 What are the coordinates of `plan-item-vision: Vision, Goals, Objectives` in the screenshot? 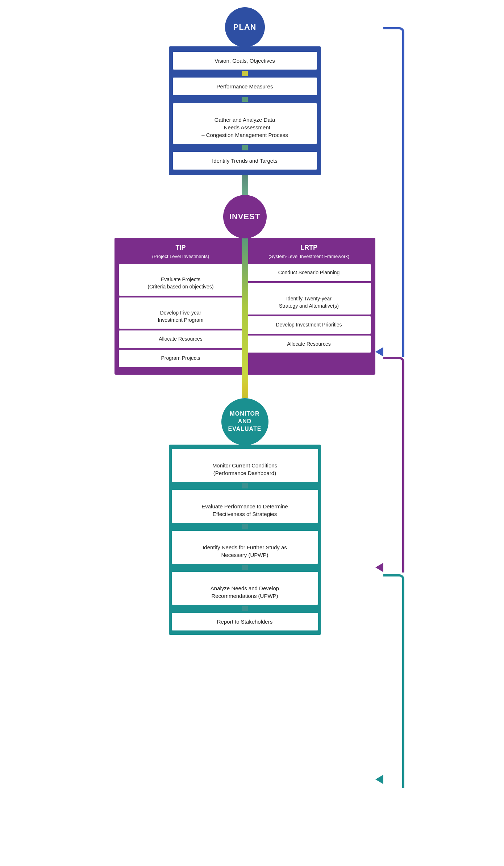 It's located at (245, 61).